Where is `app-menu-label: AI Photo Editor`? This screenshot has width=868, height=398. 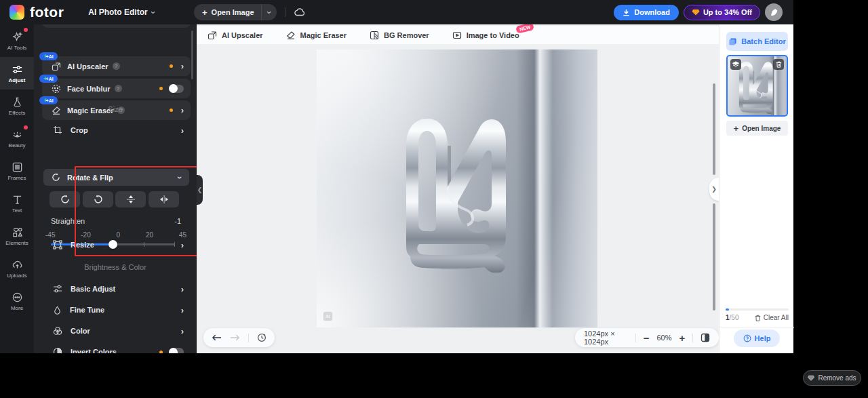
app-menu-label: AI Photo Editor is located at coordinates (118, 12).